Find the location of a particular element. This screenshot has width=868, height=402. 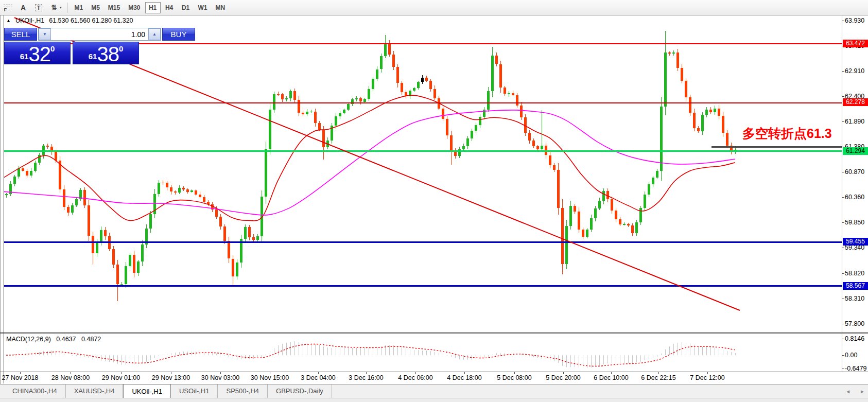

tab-scroll-controls: ◄ ► is located at coordinates (855, 391).